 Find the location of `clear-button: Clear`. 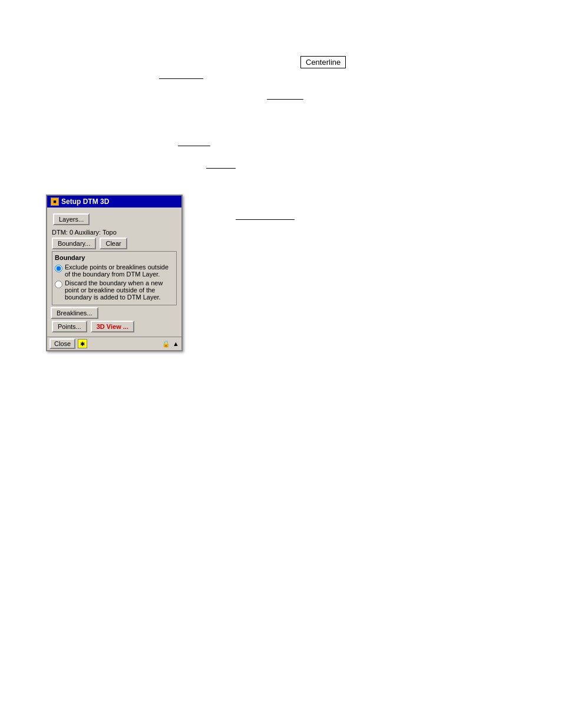

clear-button: Clear is located at coordinates (113, 243).